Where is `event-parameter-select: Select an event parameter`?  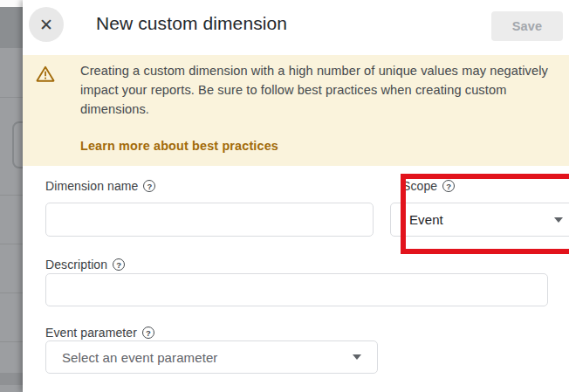
event-parameter-select: Select an event parameter is located at coordinates (211, 357).